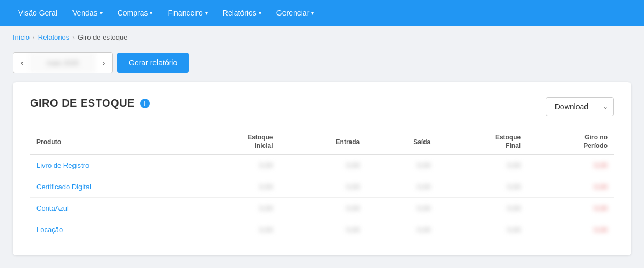  I want to click on nav-compras: Compras▾, so click(135, 13).